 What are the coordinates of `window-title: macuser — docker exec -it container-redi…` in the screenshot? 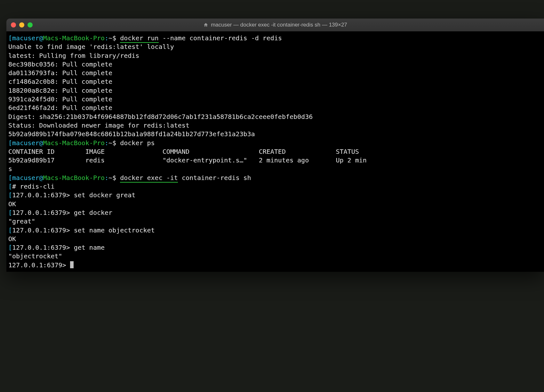 It's located at (275, 25).